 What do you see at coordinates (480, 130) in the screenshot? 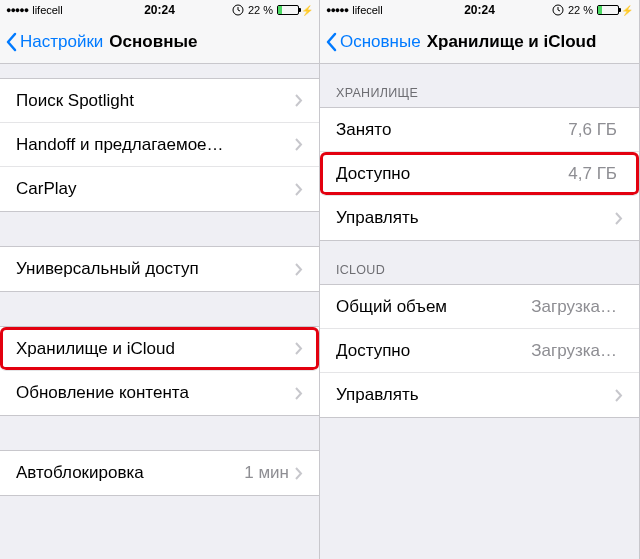
I see `row-used: Занято 7,6 ГБ` at bounding box center [480, 130].